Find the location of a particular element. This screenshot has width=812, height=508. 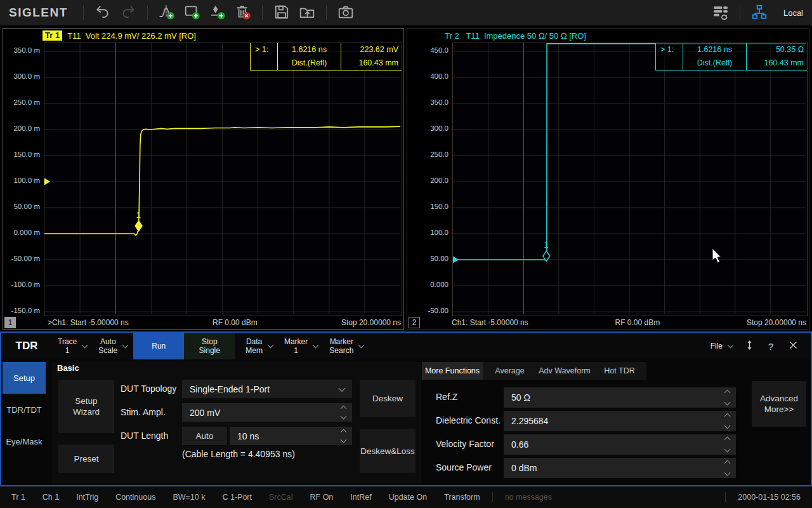

trace-memory-button is located at coordinates (721, 13).